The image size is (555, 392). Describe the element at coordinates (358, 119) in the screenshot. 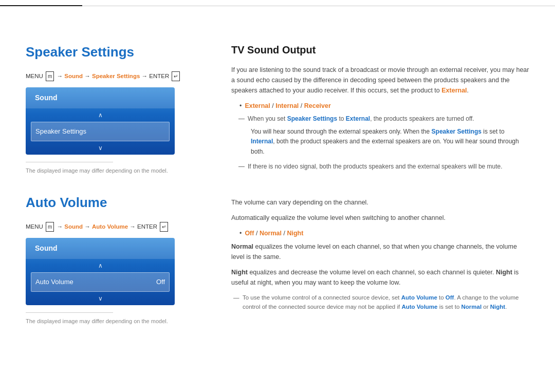

I see `external-ref: External` at that location.